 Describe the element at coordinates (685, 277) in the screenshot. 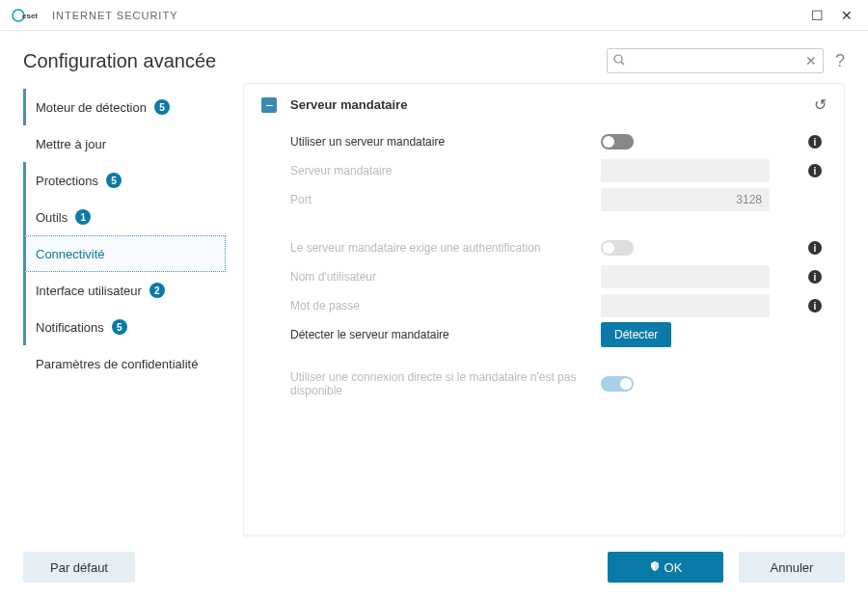

I see `input-username` at that location.